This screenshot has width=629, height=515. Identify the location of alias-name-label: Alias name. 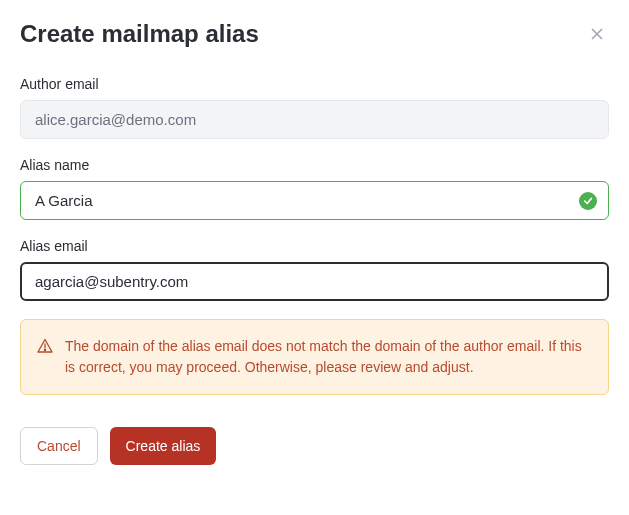
(314, 165).